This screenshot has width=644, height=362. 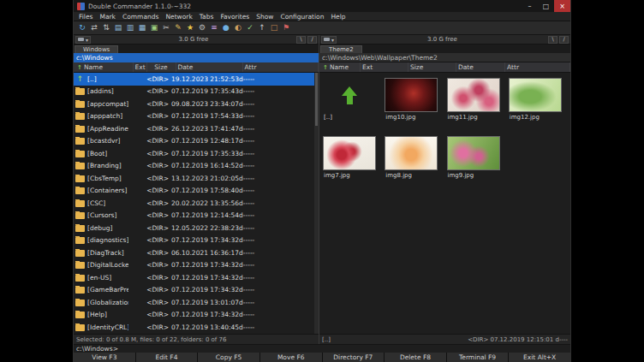 I want to click on file-row: [Branding]<DIR>07.12.2019 16:14:52d-----, so click(x=194, y=166).